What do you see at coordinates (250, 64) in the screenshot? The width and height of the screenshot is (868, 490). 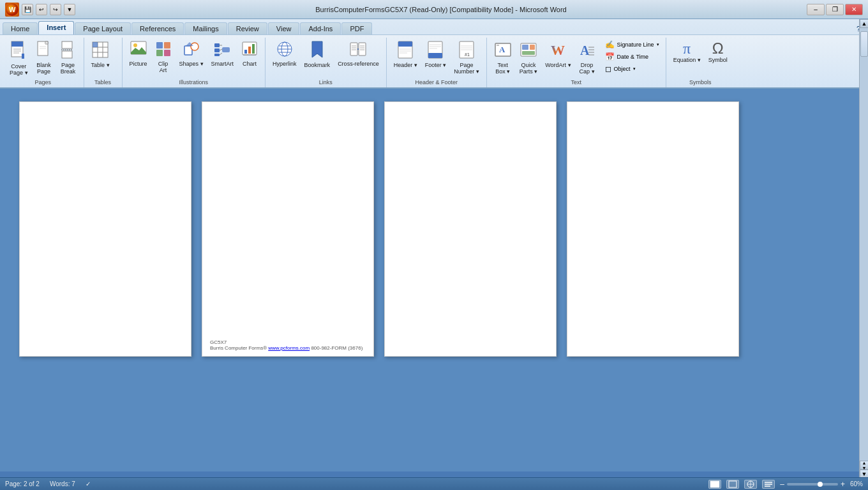 I see `chart-label: Chart` at bounding box center [250, 64].